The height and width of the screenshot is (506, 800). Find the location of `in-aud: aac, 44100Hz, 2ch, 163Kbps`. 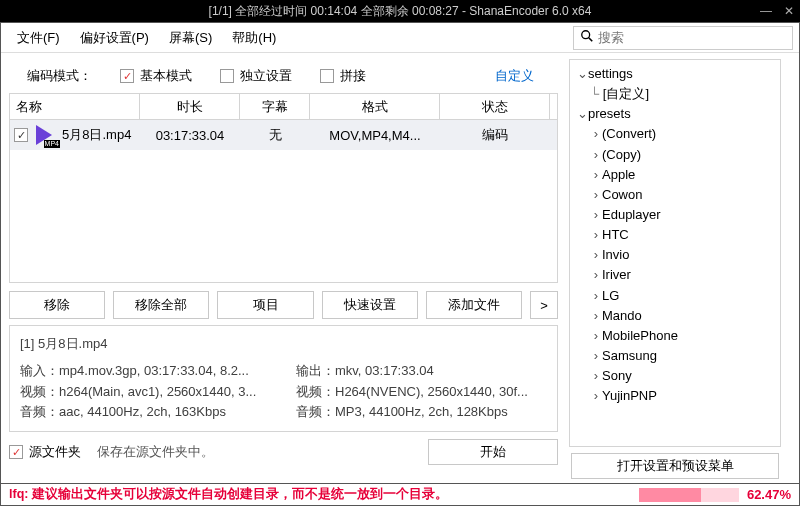

in-aud: aac, 44100Hz, 2ch, 163Kbps is located at coordinates (142, 412).